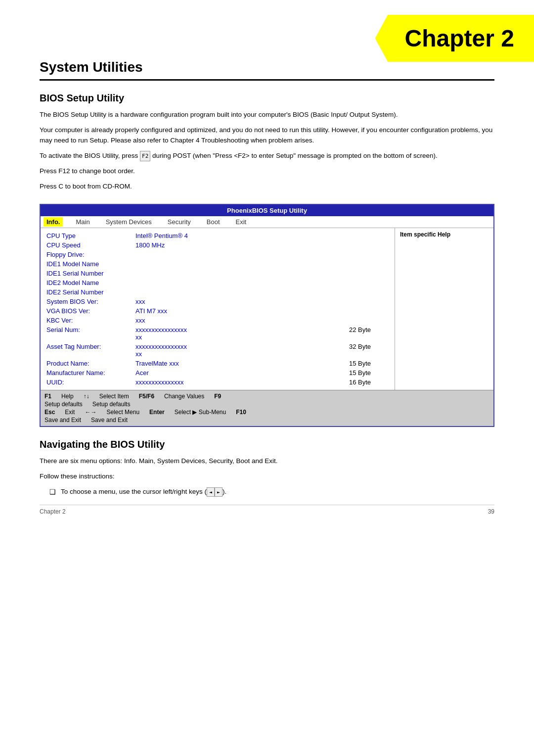 This screenshot has width=534, height=756. I want to click on bios-row-value-9: xxx, so click(262, 321).